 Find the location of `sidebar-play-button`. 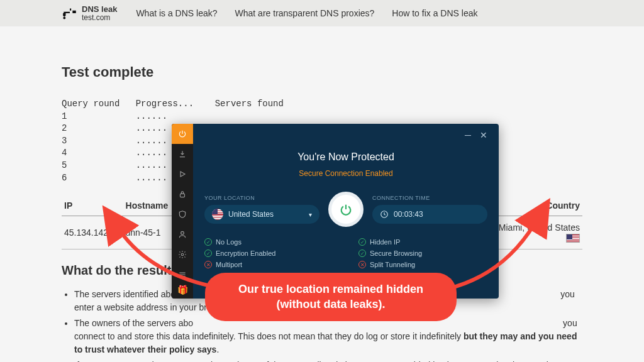

sidebar-play-button is located at coordinates (182, 174).